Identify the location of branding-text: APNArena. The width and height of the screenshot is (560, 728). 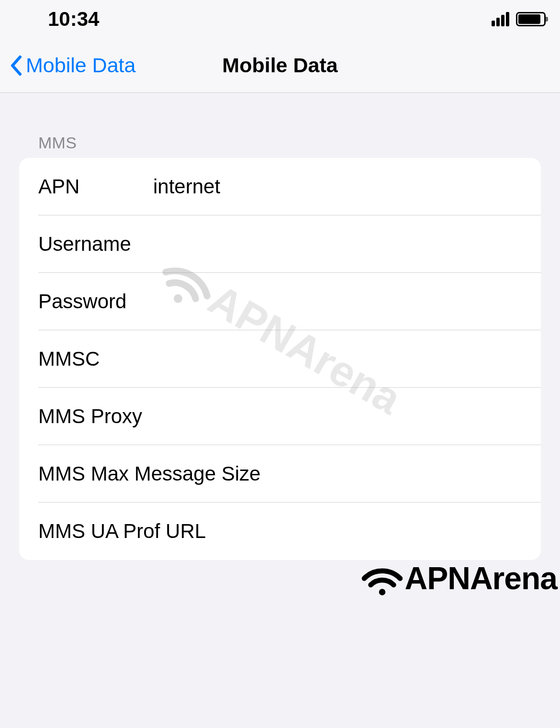
(481, 578).